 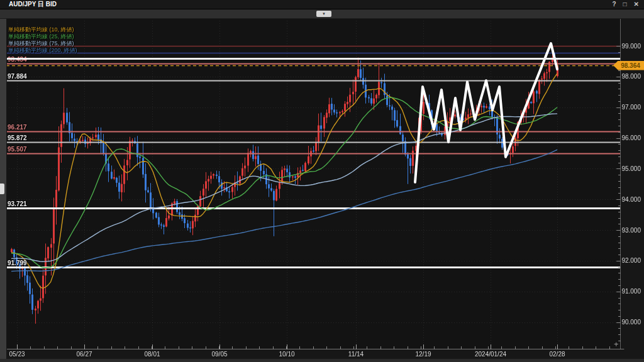 What do you see at coordinates (322, 14) in the screenshot?
I see `toolbar-strip: ▼` at bounding box center [322, 14].